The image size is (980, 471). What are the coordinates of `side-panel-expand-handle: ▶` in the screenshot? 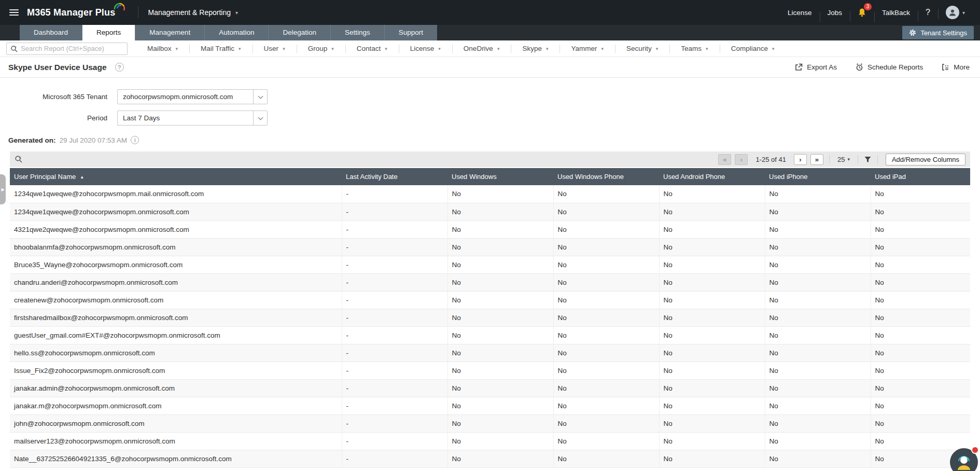 It's located at (3, 189).